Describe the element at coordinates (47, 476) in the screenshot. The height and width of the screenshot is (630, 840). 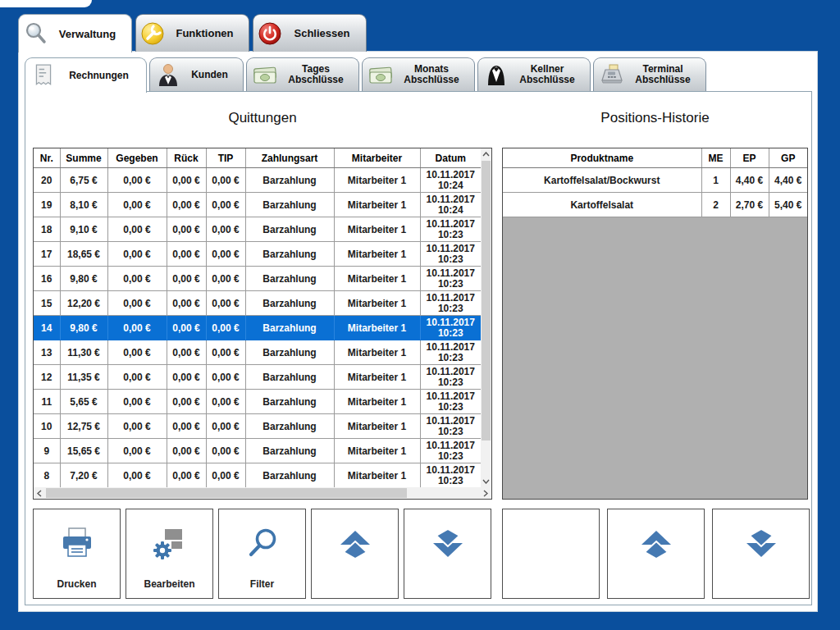
I see `cell: 8` at that location.